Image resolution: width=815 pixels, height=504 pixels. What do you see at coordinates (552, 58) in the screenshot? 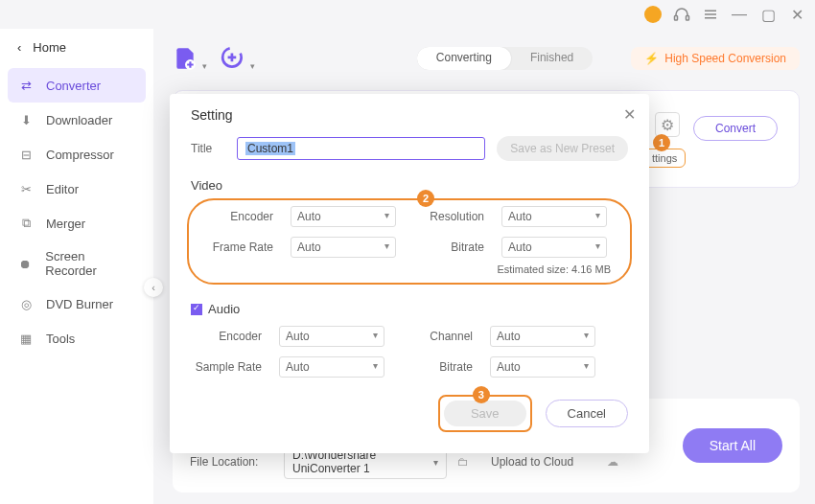
I see `tab-finished: Finished` at bounding box center [552, 58].